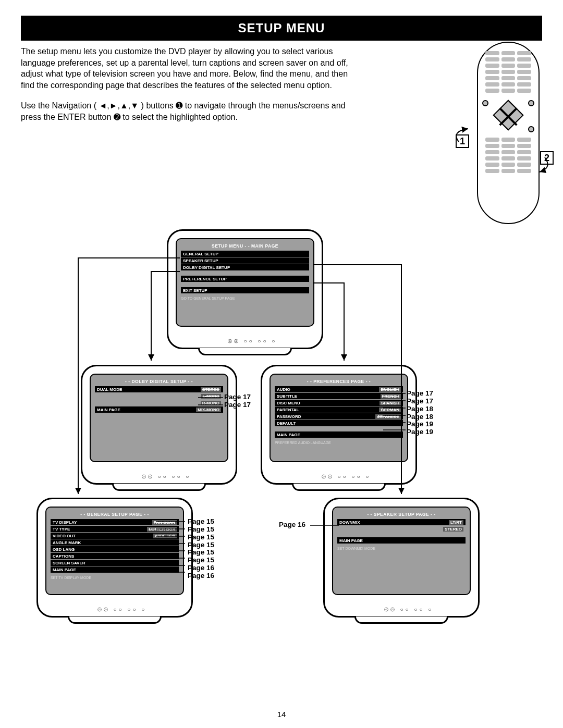  I want to click on menu-item: STEREO, so click(401, 529).